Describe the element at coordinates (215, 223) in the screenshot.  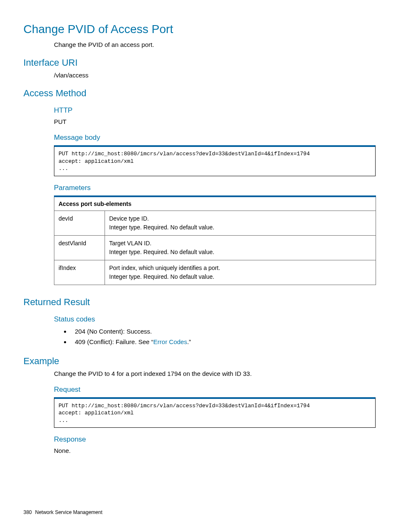
I see `table-row: devId Device type ID. Integer type. Requ…` at that location.